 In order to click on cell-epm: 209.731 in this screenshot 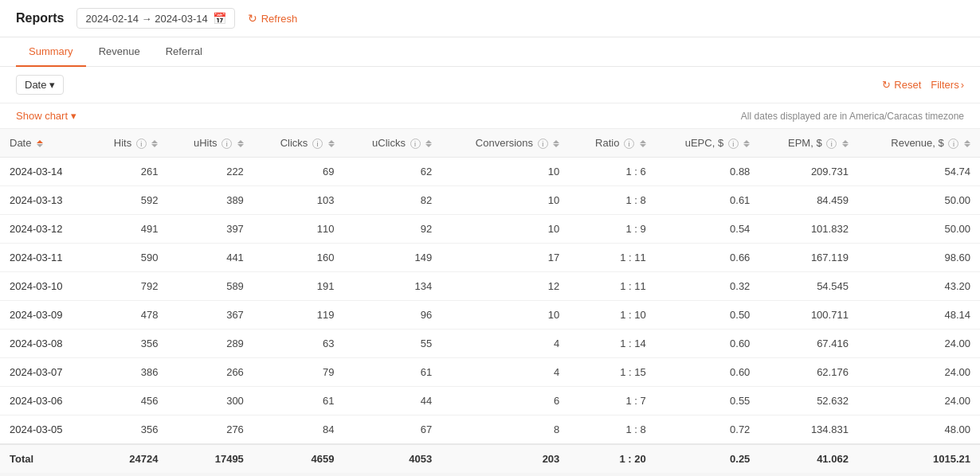, I will do `click(809, 172)`.